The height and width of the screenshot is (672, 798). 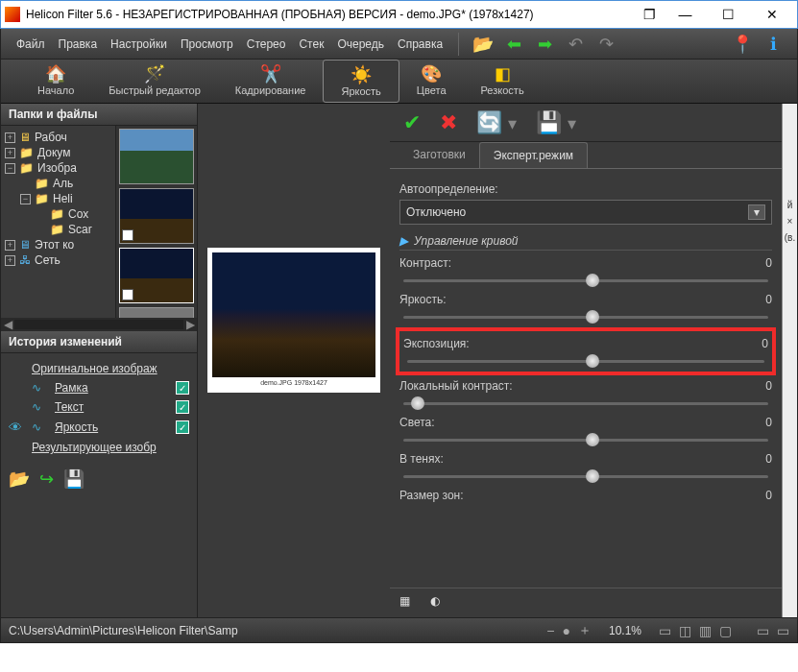 I want to click on history-text: Текст, so click(x=111, y=407).